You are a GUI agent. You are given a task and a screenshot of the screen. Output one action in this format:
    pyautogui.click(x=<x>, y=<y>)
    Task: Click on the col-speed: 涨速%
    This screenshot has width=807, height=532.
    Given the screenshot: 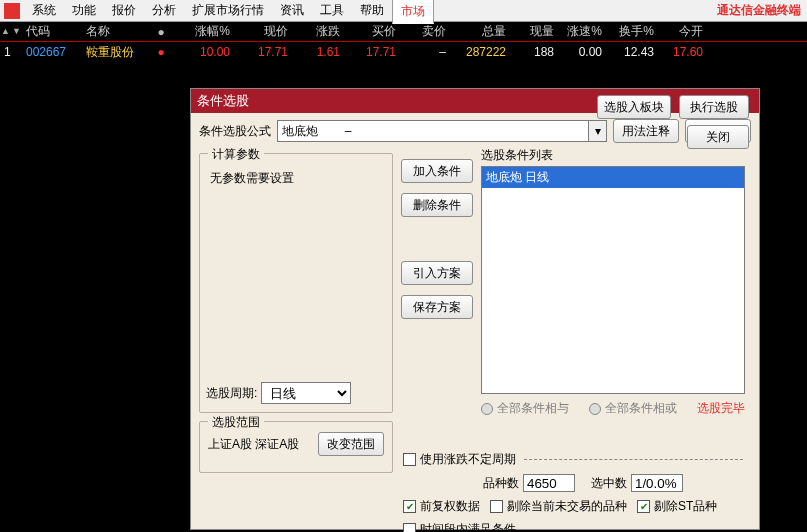 What is the action you would take?
    pyautogui.click(x=582, y=32)
    